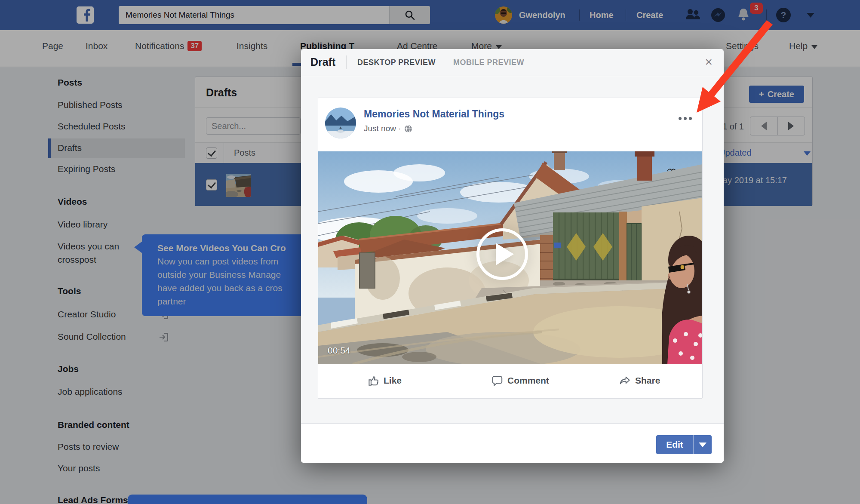  What do you see at coordinates (675, 445) in the screenshot?
I see `edit-button: Edit` at bounding box center [675, 445].